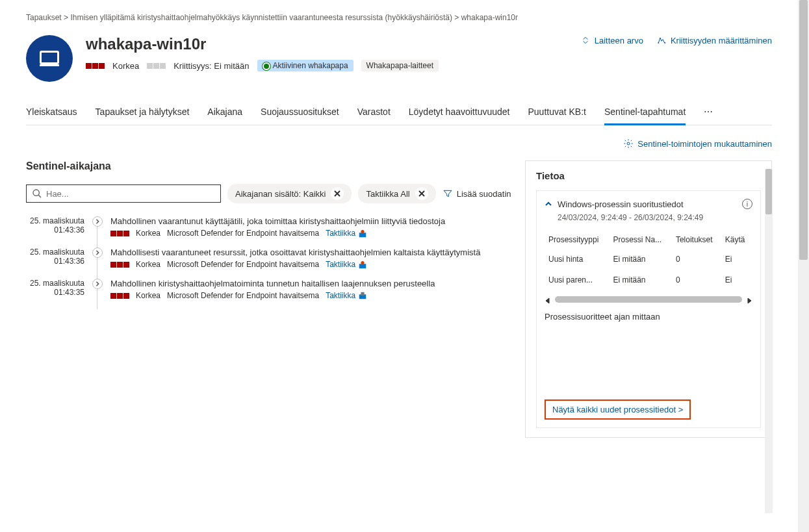 Image resolution: width=809 pixels, height=532 pixels. What do you see at coordinates (697, 240) in the screenshot?
I see `col-teloitukset: Teloitukset` at bounding box center [697, 240].